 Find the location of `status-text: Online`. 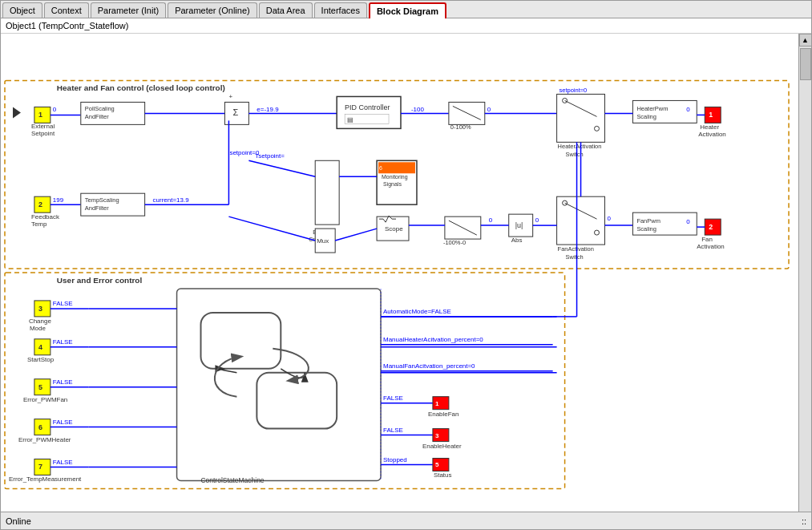

status-text: Online is located at coordinates (18, 521).